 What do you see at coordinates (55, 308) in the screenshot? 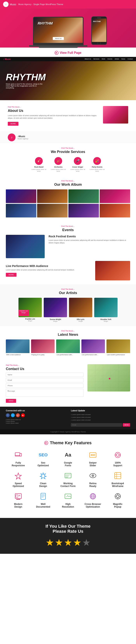
I see `artist-image-teresa` at bounding box center [55, 308].